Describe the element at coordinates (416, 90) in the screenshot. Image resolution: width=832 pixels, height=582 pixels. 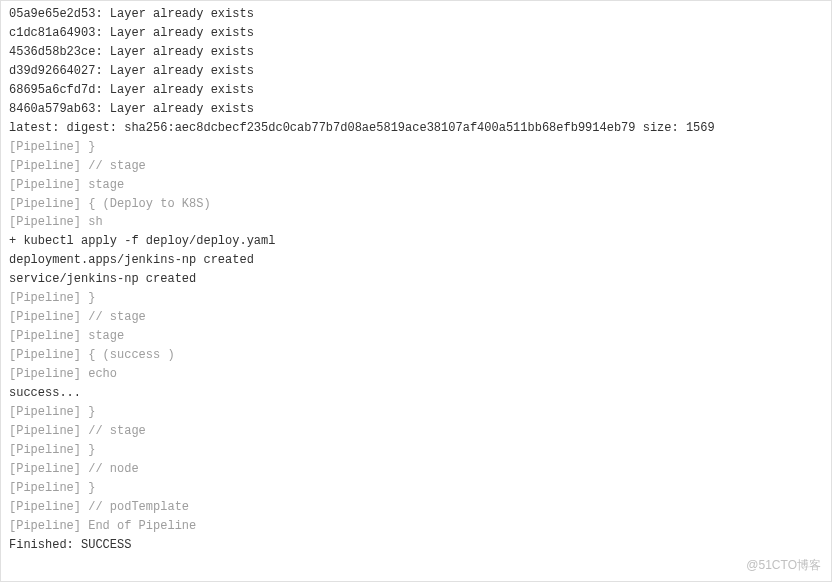
I see `layer-line: 68695a6cfd7d: Layer already exists` at that location.